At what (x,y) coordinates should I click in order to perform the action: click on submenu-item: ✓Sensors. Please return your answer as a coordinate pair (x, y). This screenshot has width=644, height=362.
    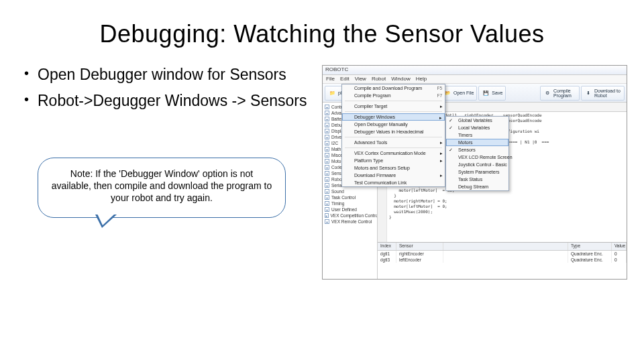
    Looking at the image, I should click on (478, 150).